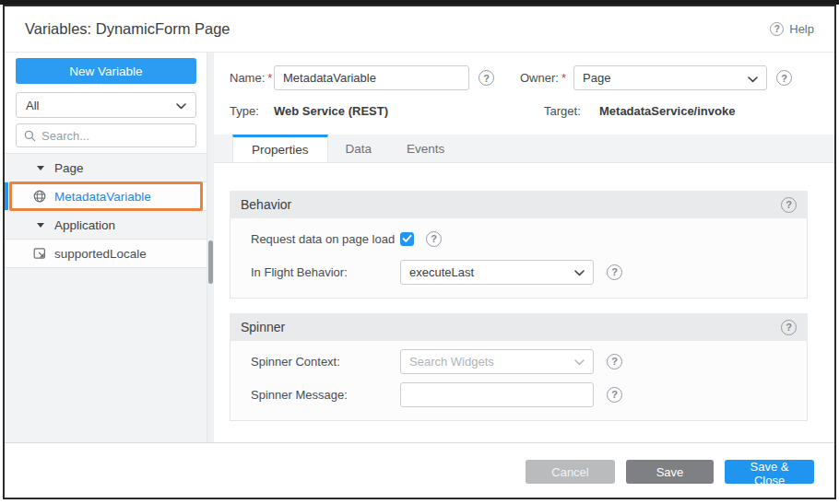  What do you see at coordinates (105, 103) in the screenshot?
I see `sidebar-controls: New Variable All` at bounding box center [105, 103].